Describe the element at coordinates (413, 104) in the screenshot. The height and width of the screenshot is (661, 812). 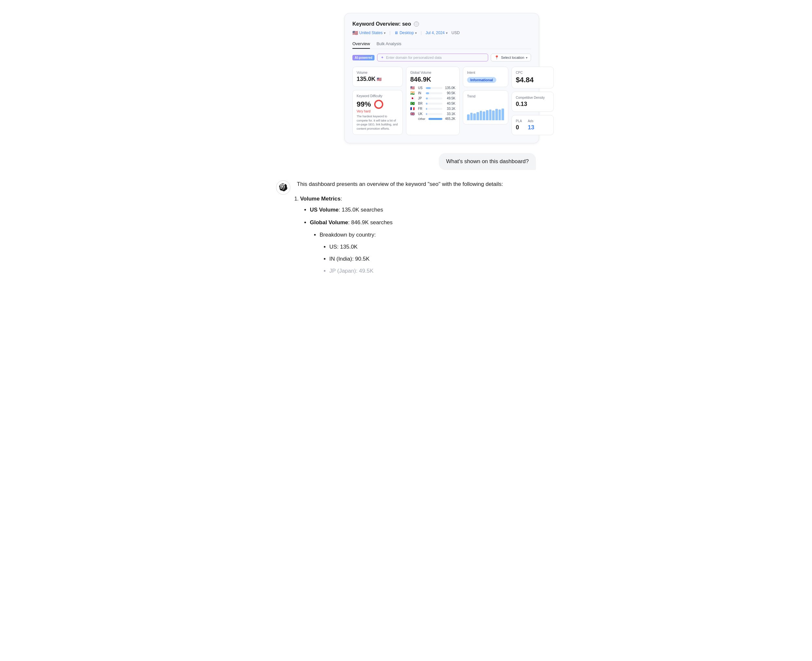
I see `flag-br: 🇧🇷` at that location.